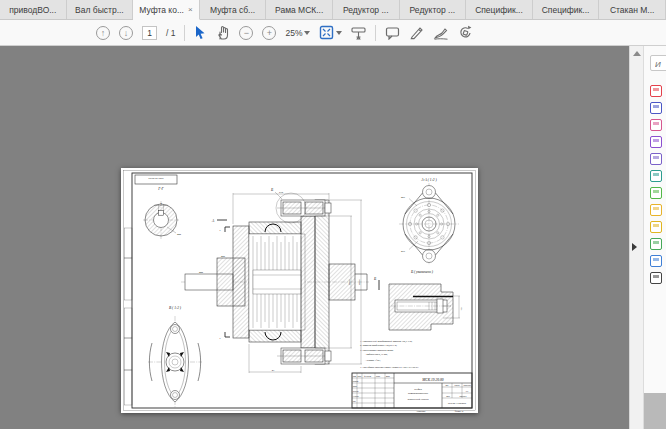  I want to click on crop-pages-tool-icon, so click(656, 176).